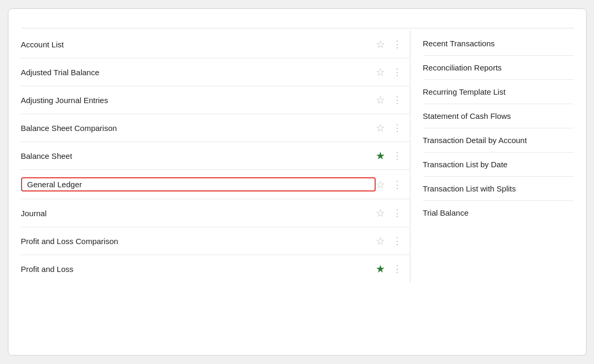 The height and width of the screenshot is (364, 594). What do you see at coordinates (498, 165) in the screenshot?
I see `right-item-transaction-list-by-date: Transaction List by Date` at bounding box center [498, 165].